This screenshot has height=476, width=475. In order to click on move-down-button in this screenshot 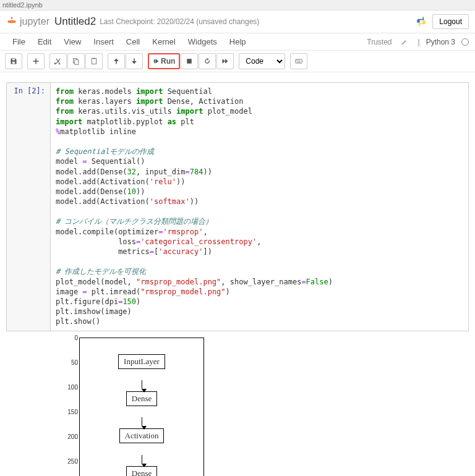, I will do `click(134, 61)`.